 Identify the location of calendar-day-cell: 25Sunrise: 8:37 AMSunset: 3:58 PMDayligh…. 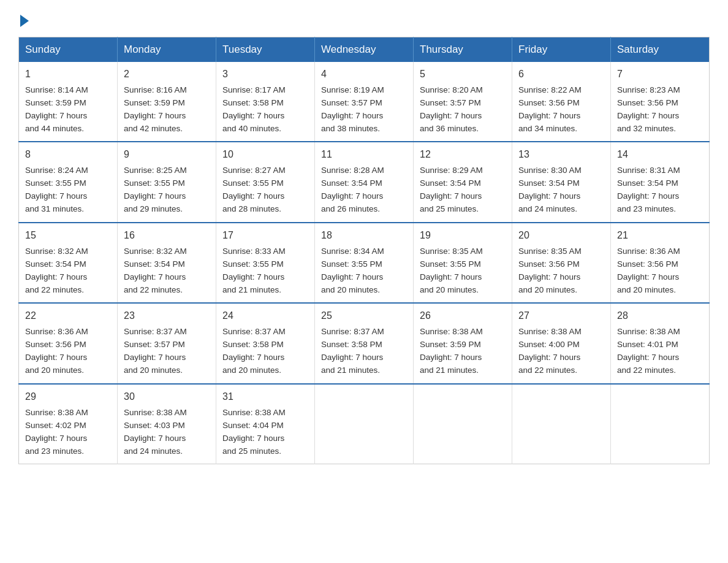
(364, 343).